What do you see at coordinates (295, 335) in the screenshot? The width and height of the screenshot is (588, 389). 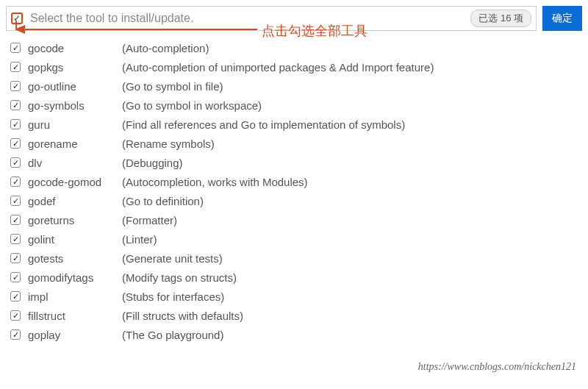 I see `tool-row: goplay(The Go playground)` at bounding box center [295, 335].